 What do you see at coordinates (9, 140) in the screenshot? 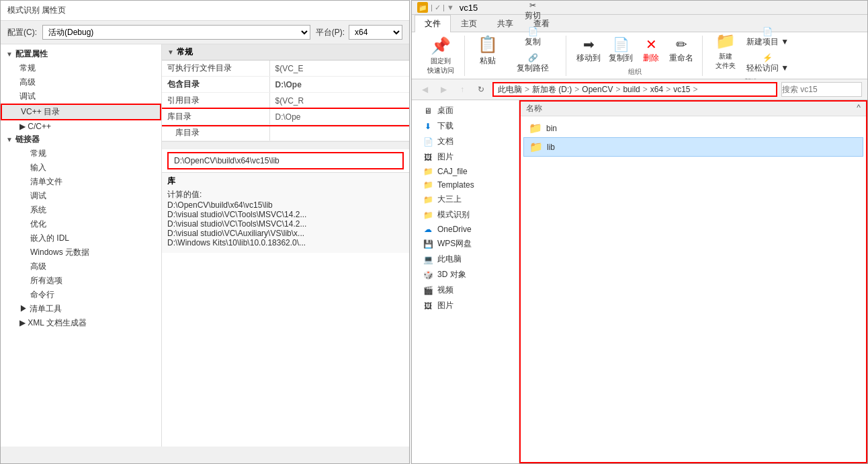
I see `tree-arrow-linker: ▼` at bounding box center [9, 140].